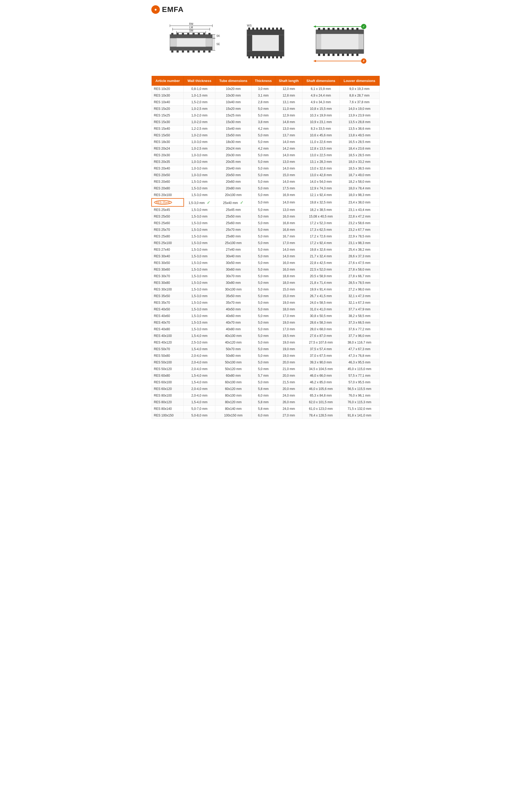 Image resolution: width=531 pixels, height=812 pixels. What do you see at coordinates (359, 175) in the screenshot?
I see `table-cell: 18,7 x 49,0 mm` at bounding box center [359, 175].